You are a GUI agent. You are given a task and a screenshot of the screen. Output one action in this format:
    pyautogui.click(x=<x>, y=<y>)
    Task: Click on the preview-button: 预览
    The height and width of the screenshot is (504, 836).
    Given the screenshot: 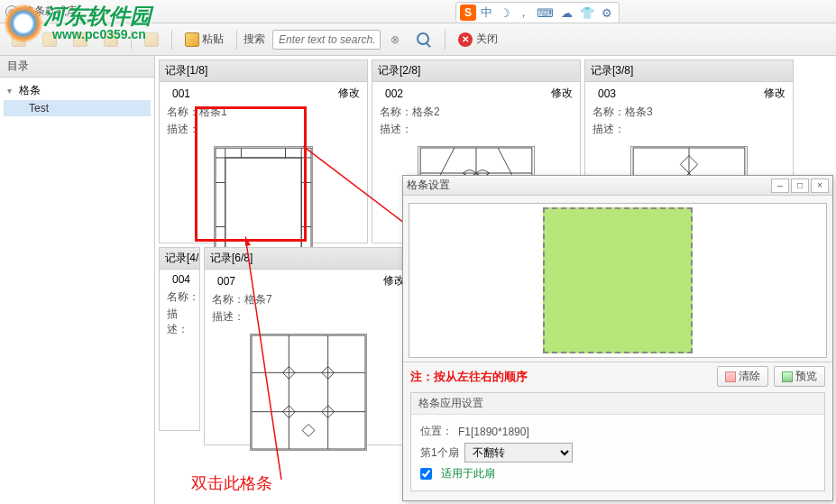 What is the action you would take?
    pyautogui.click(x=799, y=377)
    